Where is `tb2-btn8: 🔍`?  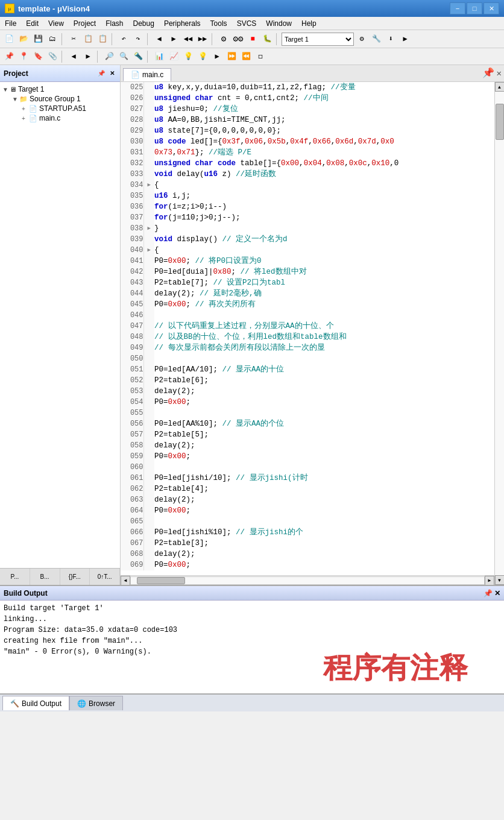 tb2-btn8: 🔍 is located at coordinates (124, 57).